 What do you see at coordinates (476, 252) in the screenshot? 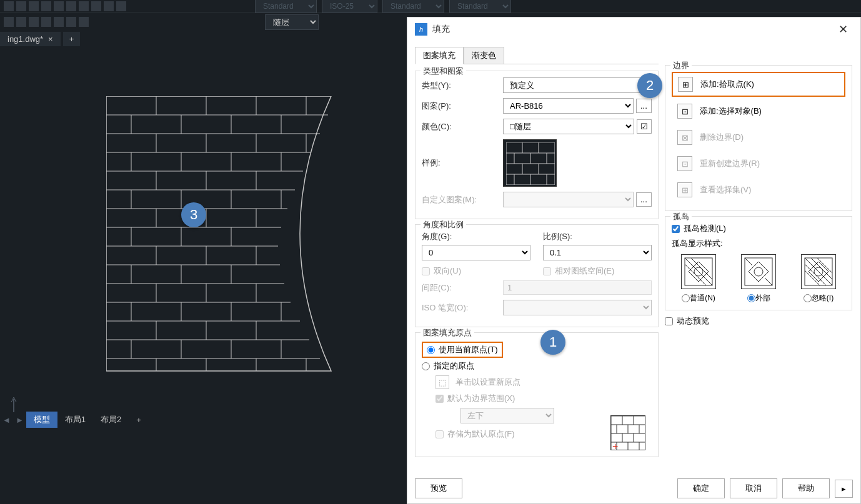
I see `angle-select: 0` at bounding box center [476, 252].